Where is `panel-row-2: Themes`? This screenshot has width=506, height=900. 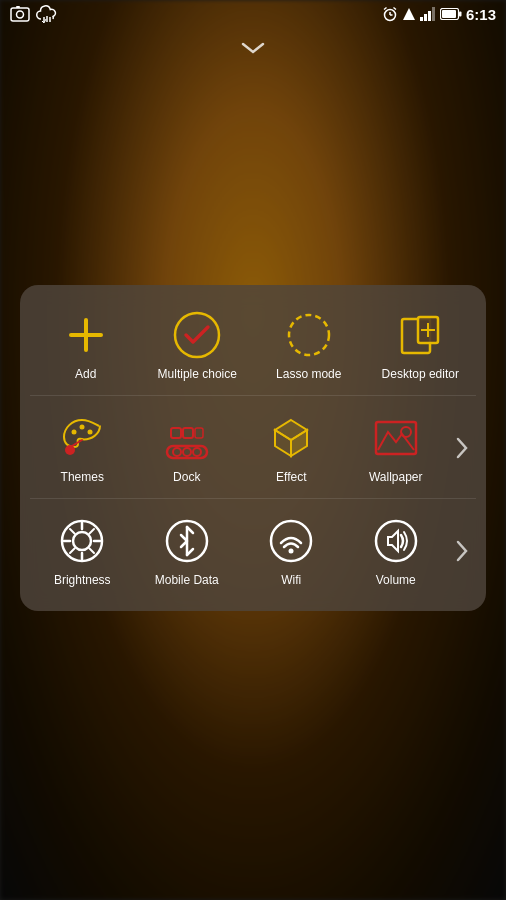 panel-row-2: Themes is located at coordinates (253, 448).